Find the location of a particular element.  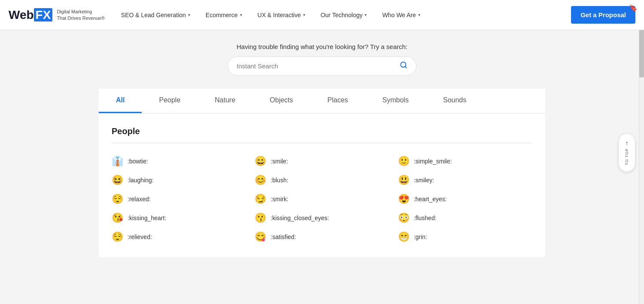

emoji-code: :simple_smile: is located at coordinates (433, 161).